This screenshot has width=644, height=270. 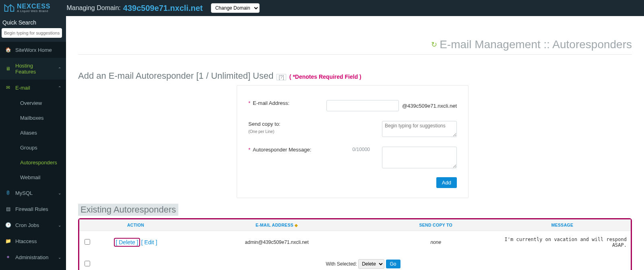 I want to click on bulk-action-row: With Selected: Delete Go, so click(x=355, y=262).